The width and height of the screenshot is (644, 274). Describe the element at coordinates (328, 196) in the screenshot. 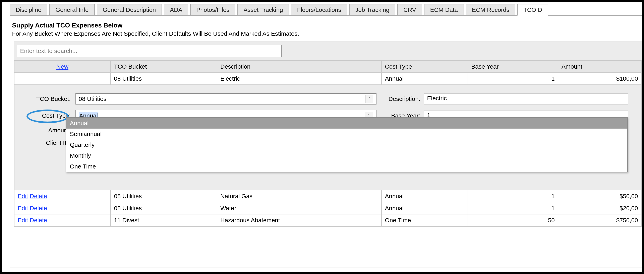

I see `table-row: Edit Delete 08 Utilities Natural Gas Ann…` at that location.